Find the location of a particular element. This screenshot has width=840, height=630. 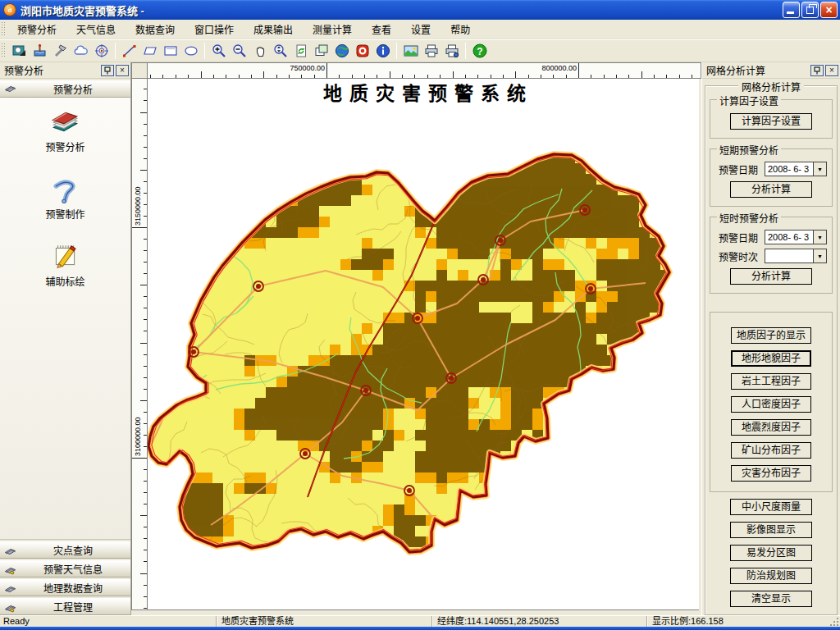

ruler-label: 800000.00 is located at coordinates (548, 68).